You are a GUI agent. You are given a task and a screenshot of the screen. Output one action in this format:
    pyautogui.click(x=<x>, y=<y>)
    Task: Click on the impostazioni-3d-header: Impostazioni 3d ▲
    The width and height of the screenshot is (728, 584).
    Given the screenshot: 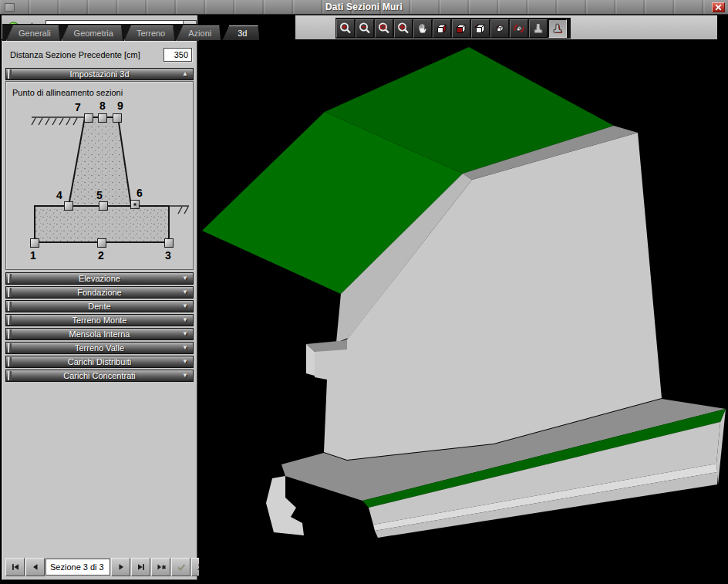 What is the action you would take?
    pyautogui.click(x=99, y=74)
    